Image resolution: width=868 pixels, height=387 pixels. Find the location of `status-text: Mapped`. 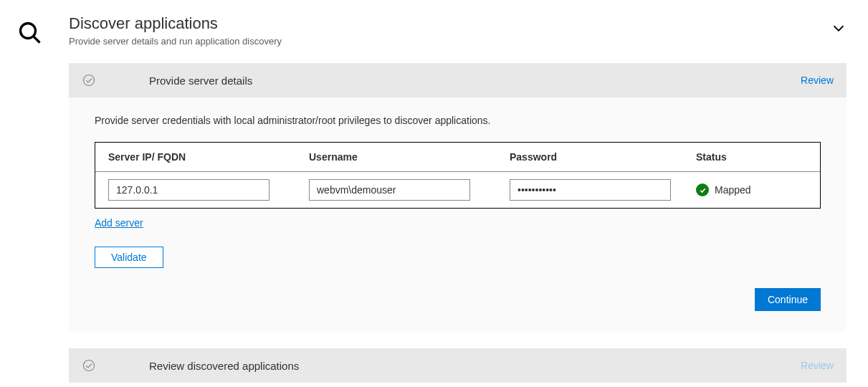

status-text: Mapped is located at coordinates (733, 190).